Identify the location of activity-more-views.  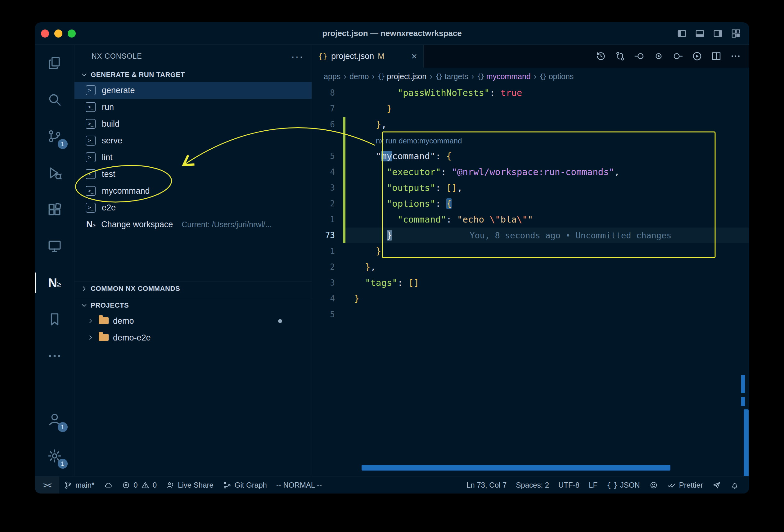
(55, 356).